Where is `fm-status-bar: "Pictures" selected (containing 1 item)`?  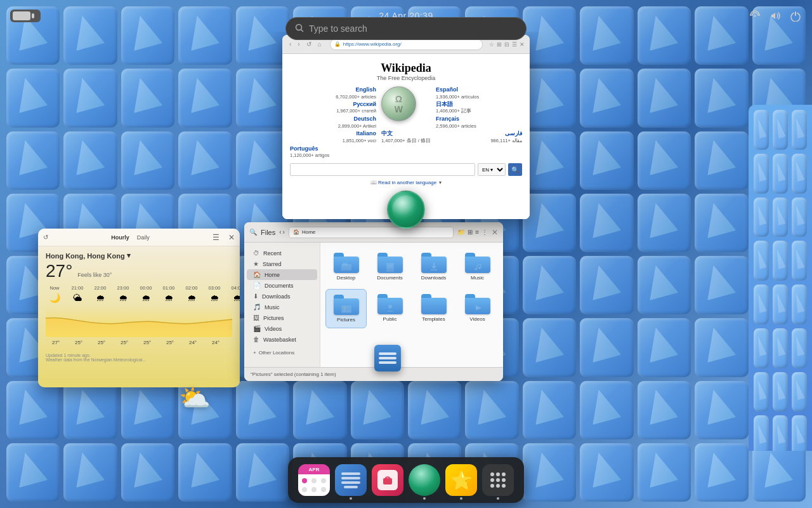 fm-status-bar: "Pictures" selected (containing 1 item) is located at coordinates (374, 374).